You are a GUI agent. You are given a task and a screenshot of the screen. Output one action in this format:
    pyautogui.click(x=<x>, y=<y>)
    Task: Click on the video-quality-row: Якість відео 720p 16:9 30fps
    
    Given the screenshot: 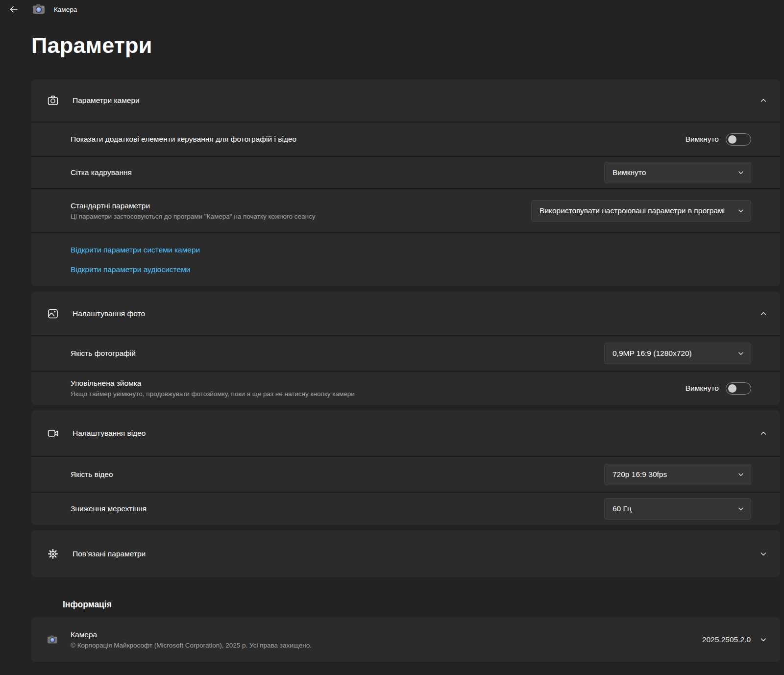 What is the action you would take?
    pyautogui.click(x=406, y=475)
    